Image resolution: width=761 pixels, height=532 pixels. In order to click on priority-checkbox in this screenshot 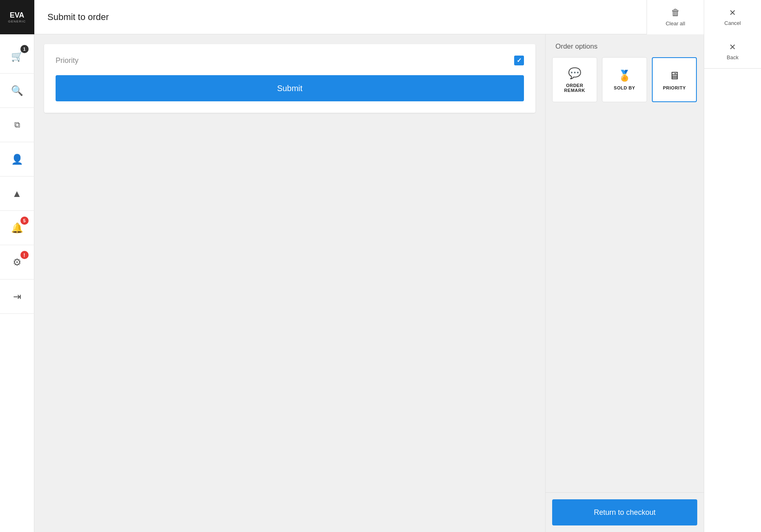, I will do `click(519, 60)`.